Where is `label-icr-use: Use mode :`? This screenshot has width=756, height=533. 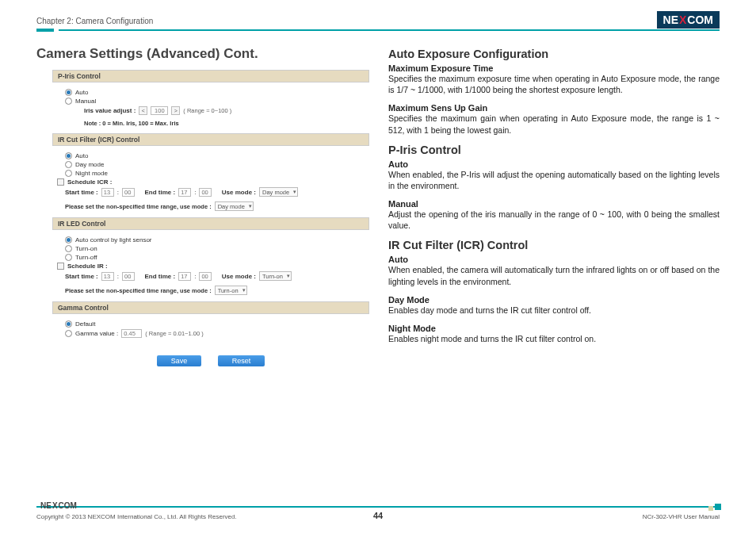
label-icr-use: Use mode : is located at coordinates (239, 192).